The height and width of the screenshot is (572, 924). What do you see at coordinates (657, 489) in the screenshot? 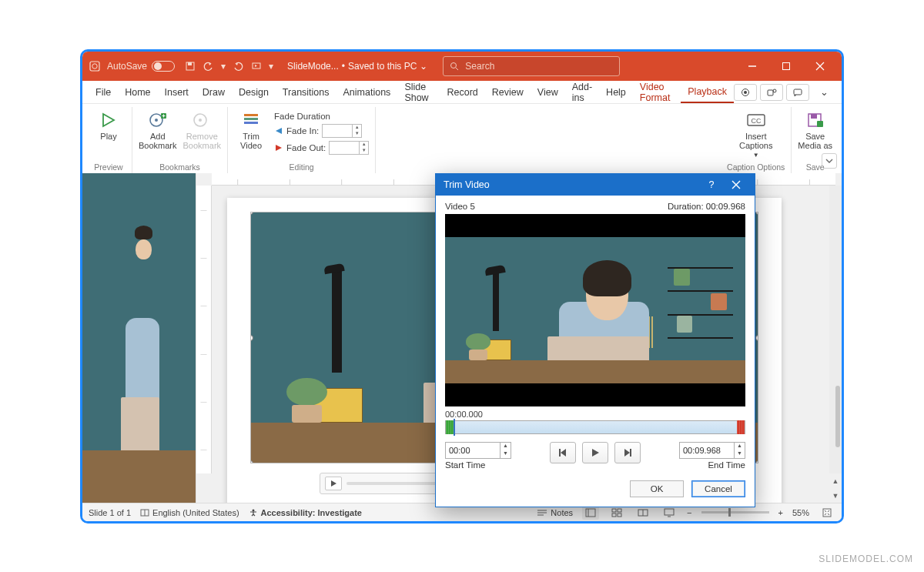
I see `ok-button: OK` at bounding box center [657, 489].